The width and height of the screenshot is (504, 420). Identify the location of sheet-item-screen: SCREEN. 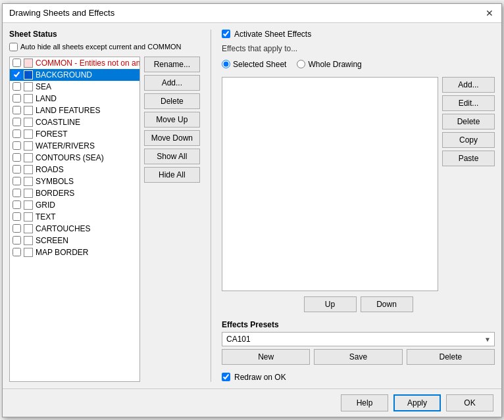
(75, 241).